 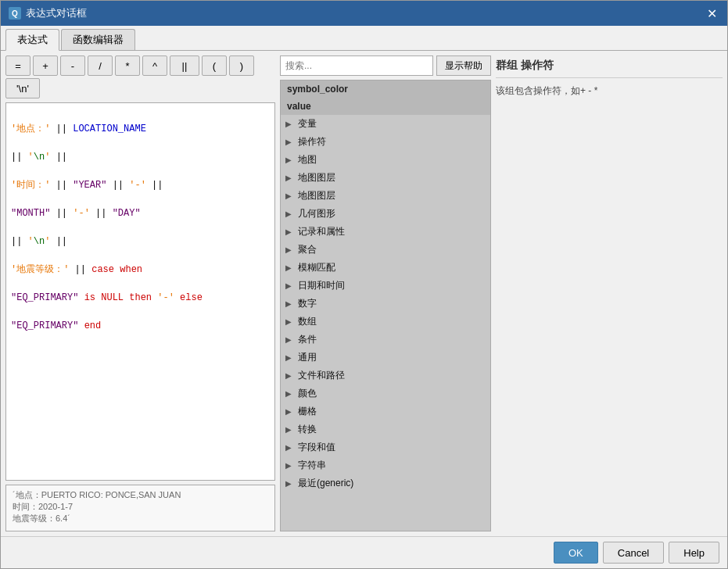 What do you see at coordinates (155, 66) in the screenshot?
I see `op-pow: ^` at bounding box center [155, 66].